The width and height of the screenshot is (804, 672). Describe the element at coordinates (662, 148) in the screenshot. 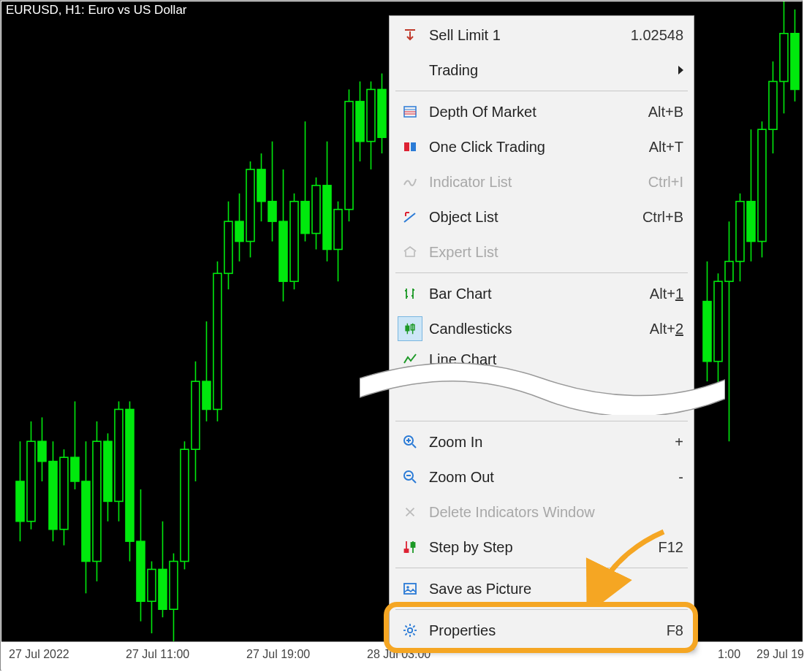

I see `menu-shortcut: Alt+T` at that location.